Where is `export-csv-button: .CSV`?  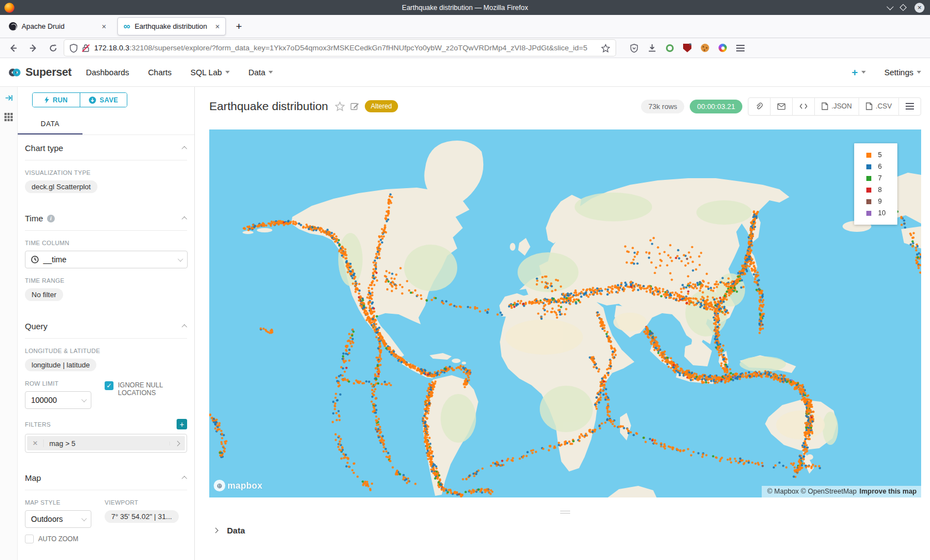 export-csv-button: .CSV is located at coordinates (879, 106).